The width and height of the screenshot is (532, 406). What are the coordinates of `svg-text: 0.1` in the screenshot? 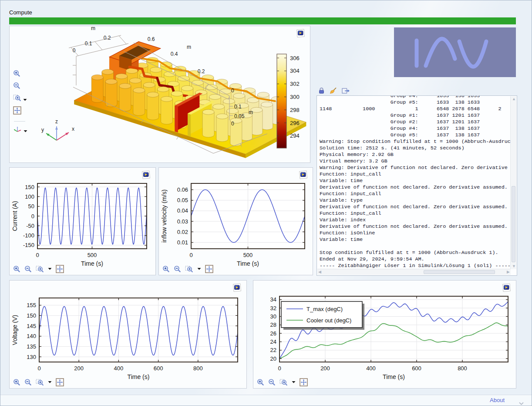 It's located at (89, 44).